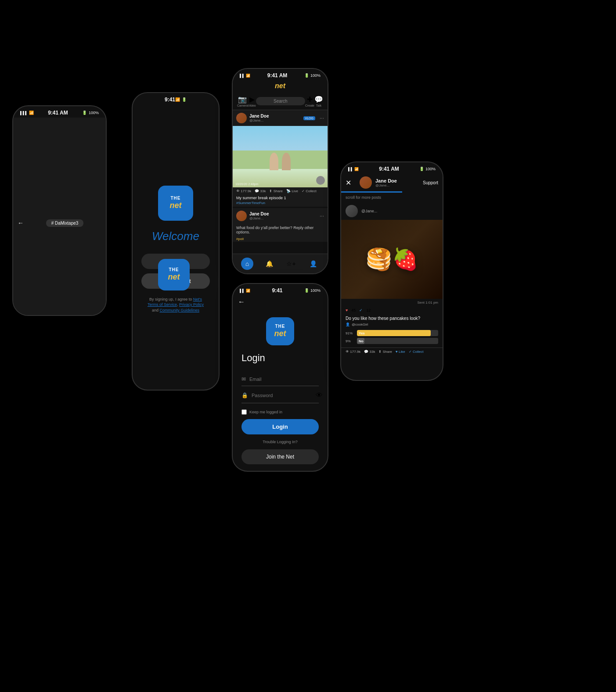 The image size is (616, 692). I want to click on phone-login: ▌▌ 📶 9:41 🔋 100% ← THE net Login ✉ 🔒 👁, so click(280, 377).